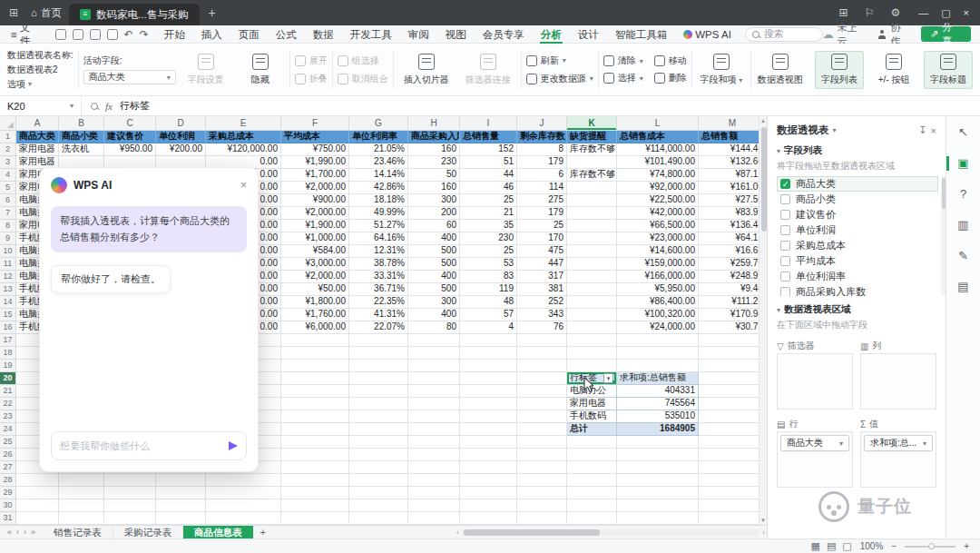  Describe the element at coordinates (815, 459) in the screenshot. I see `rows-drop-area: 商品大类▾` at that location.